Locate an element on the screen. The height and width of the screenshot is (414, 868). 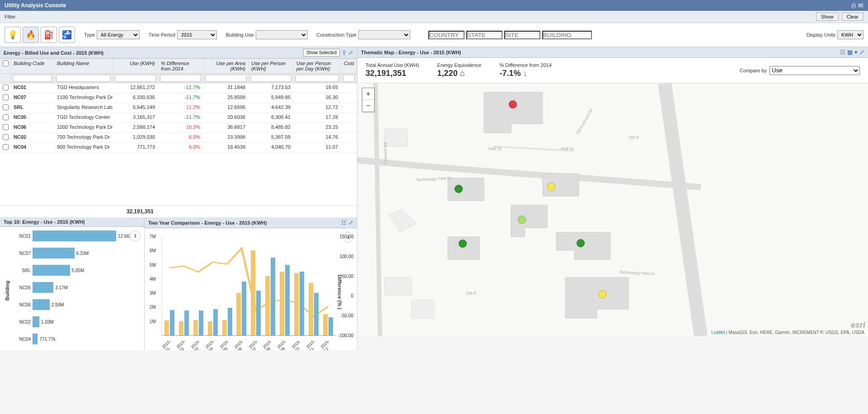
filter-code is located at coordinates (33, 78).